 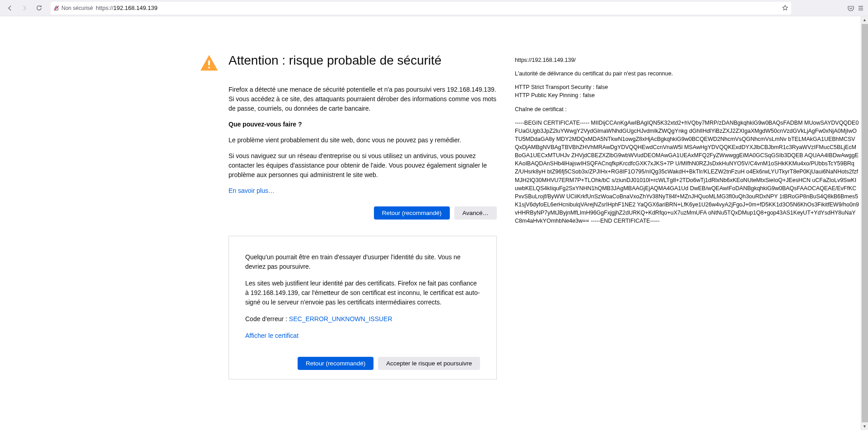 What do you see at coordinates (864, 20) in the screenshot?
I see `scroll-up-arrow: ▲` at bounding box center [864, 20].